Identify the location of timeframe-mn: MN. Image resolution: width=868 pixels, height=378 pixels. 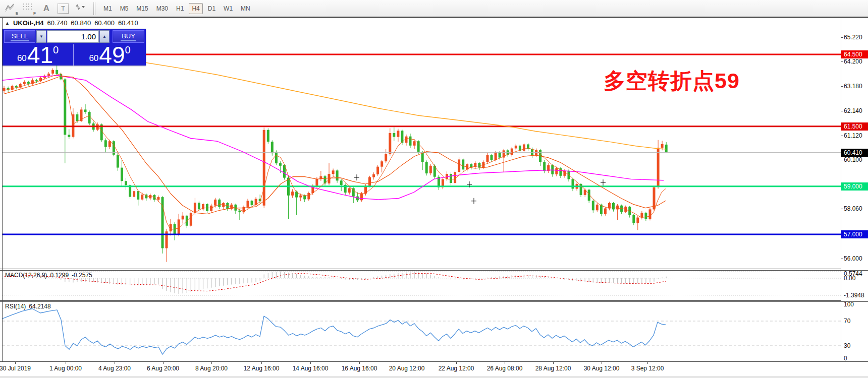
(245, 9).